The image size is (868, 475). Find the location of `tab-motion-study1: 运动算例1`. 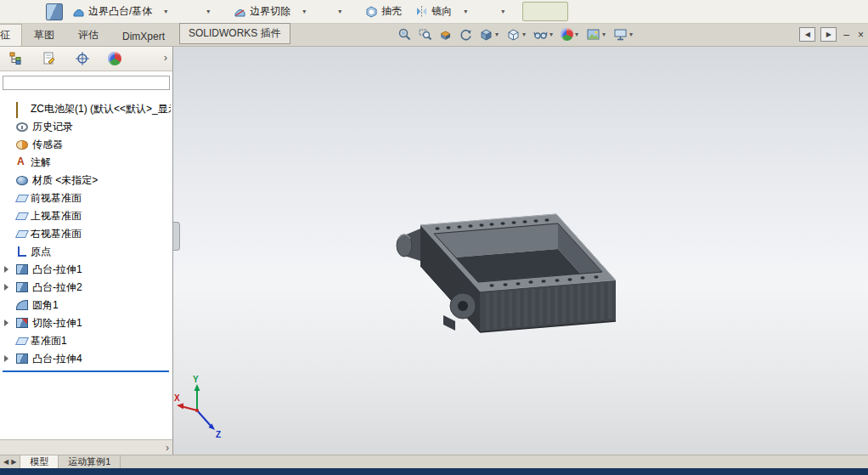

tab-motion-study1: 运动算例1 is located at coordinates (90, 462).